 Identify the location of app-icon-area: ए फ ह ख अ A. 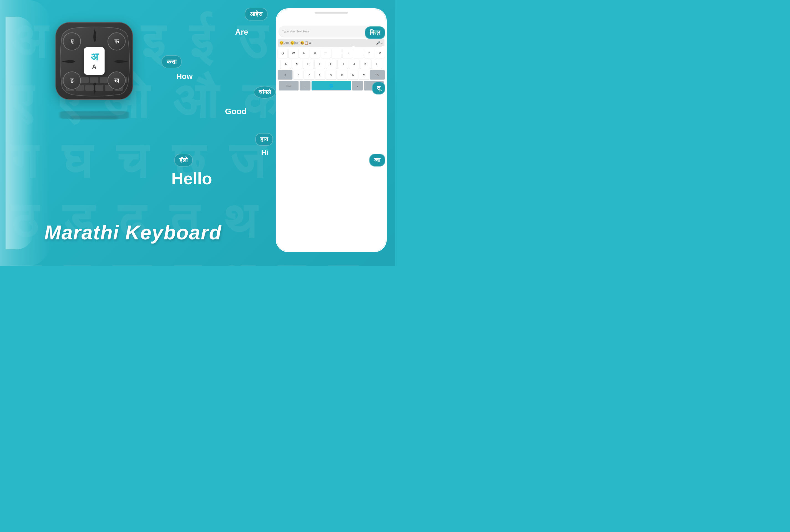
(97, 64).